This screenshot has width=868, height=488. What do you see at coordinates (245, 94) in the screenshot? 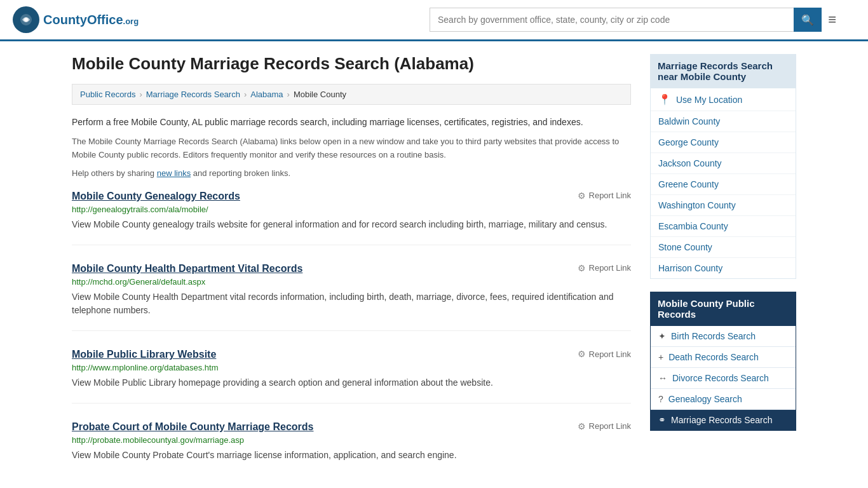
I see `breadcrumb-sep-2: ›` at bounding box center [245, 94].